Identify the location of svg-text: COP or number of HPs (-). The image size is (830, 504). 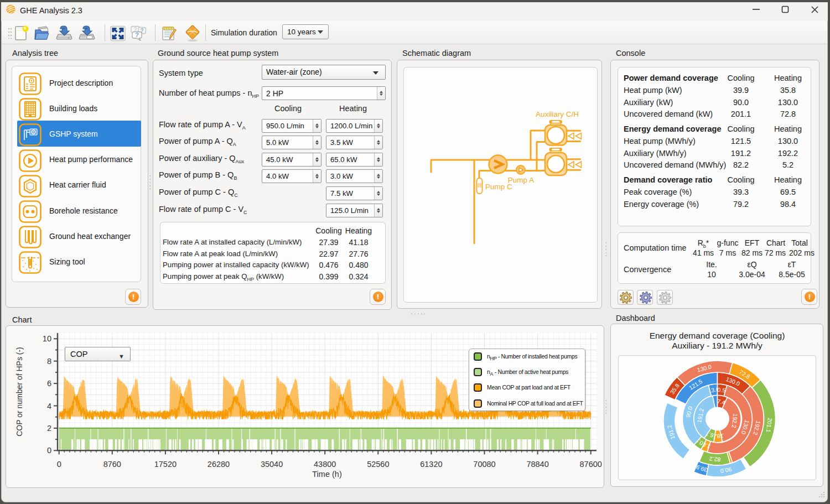
(19, 392).